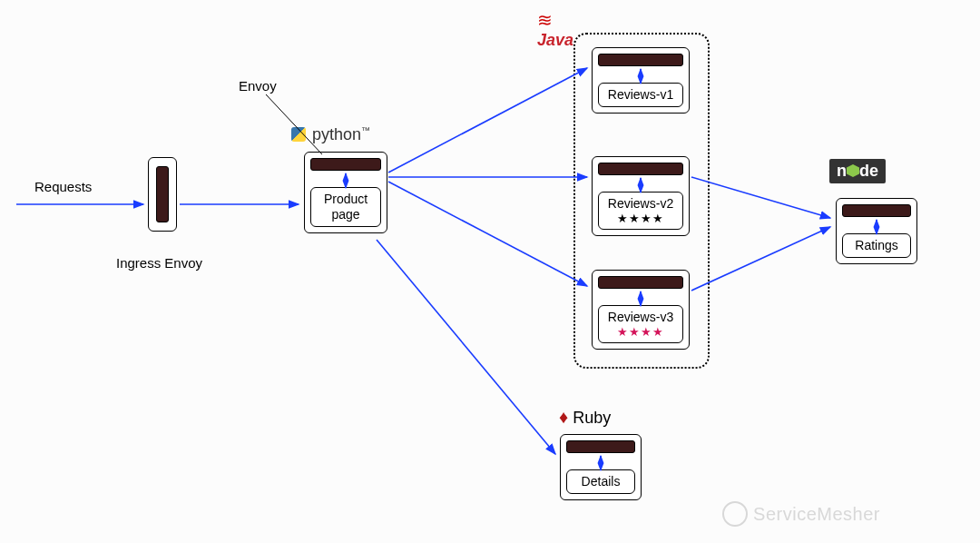 The height and width of the screenshot is (543, 980). Describe the element at coordinates (641, 332) in the screenshot. I see `red-stars: ★★★★` at that location.